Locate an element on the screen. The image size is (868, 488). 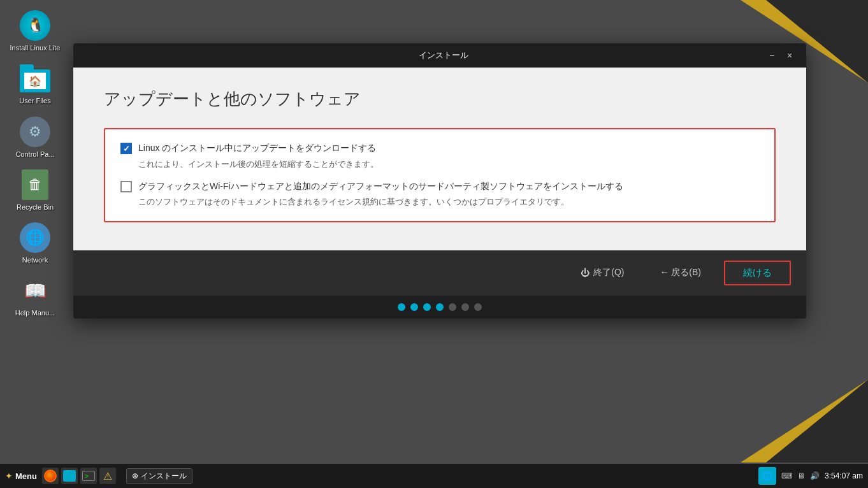
quit-button: ⏻ 終了(Q) is located at coordinates (602, 273).